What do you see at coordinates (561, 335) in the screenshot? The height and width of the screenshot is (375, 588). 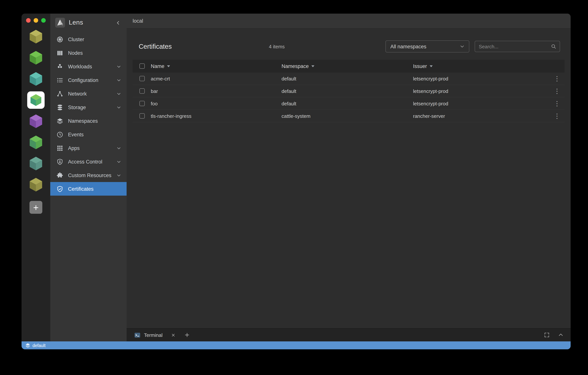 I see `expand-dock-button` at bounding box center [561, 335].